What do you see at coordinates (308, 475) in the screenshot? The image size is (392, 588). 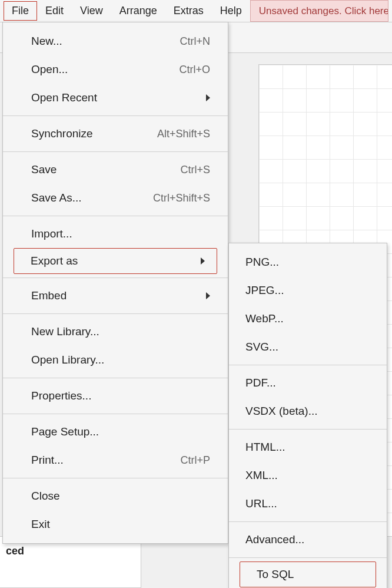 I see `export-xml: XML...` at bounding box center [308, 475].